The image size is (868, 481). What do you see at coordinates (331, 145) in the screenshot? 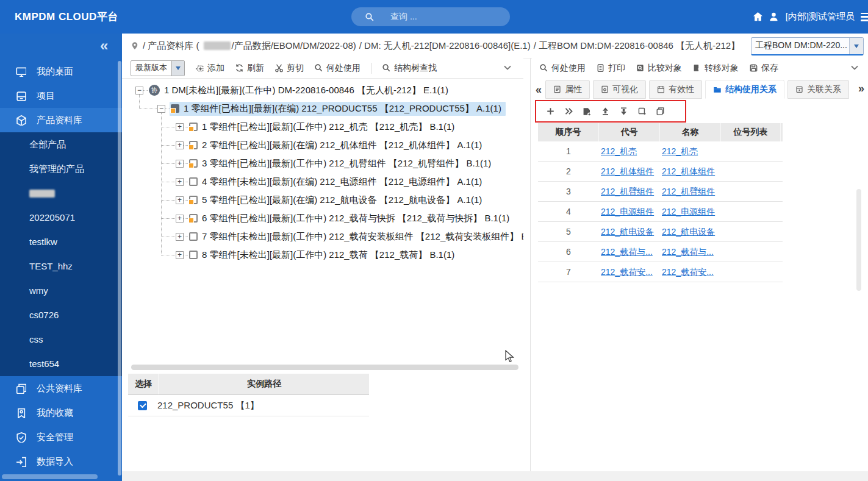
I see `tree-row: + 2 零组件[已检出][最新](在编) 212_机体组件 【212_机体组件】…` at bounding box center [331, 145].